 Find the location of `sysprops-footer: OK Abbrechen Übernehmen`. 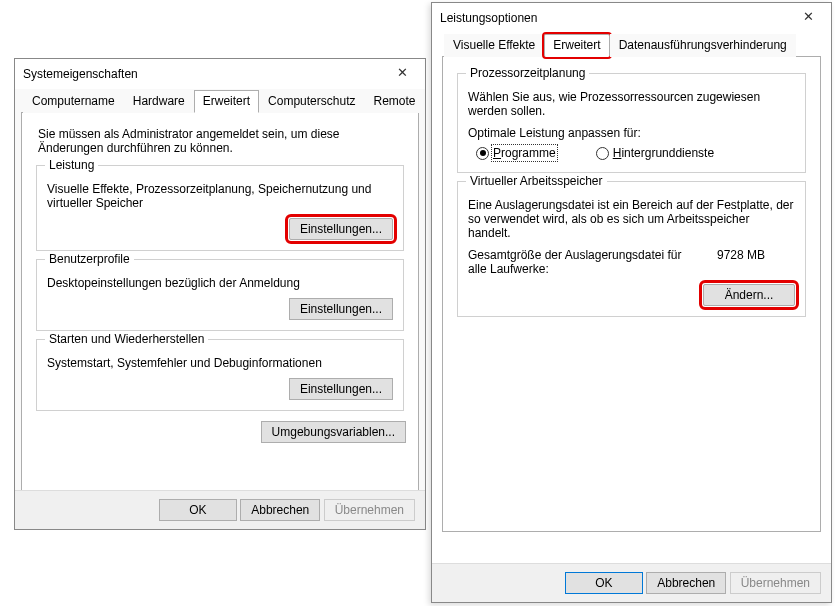

sysprops-footer: OK Abbrechen Übernehmen is located at coordinates (220, 510).